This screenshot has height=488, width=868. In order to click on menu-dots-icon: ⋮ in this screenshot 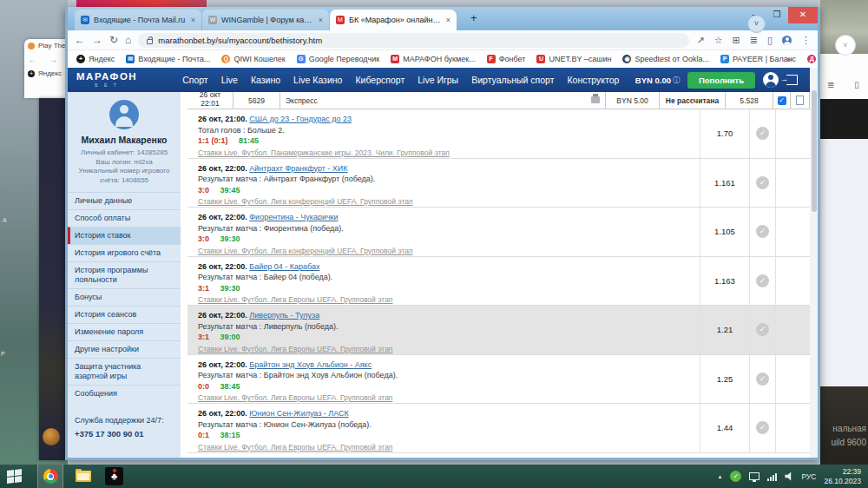, I will do `click(806, 40)`.